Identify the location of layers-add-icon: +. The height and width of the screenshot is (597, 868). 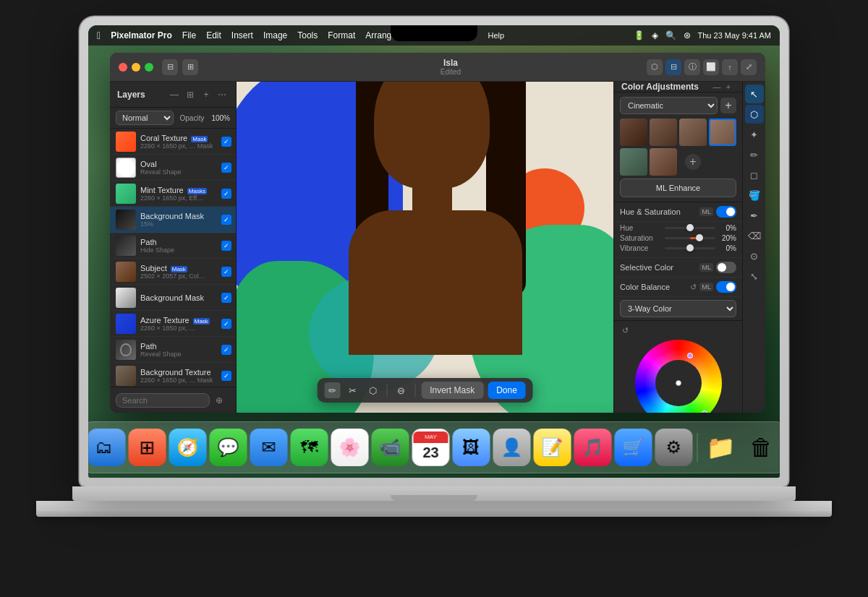
(206, 95).